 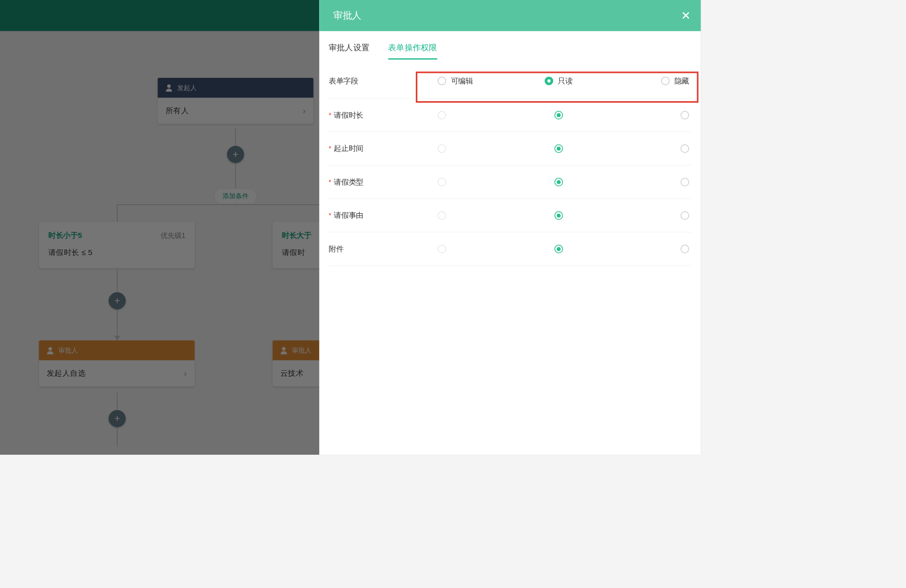 I want to click on tab-approver-settings: 审批人设置, so click(x=349, y=51).